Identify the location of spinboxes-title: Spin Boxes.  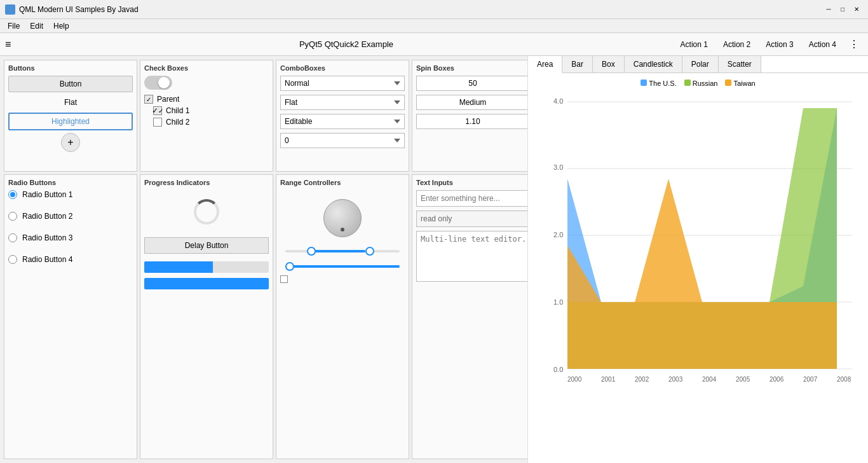
(471, 68).